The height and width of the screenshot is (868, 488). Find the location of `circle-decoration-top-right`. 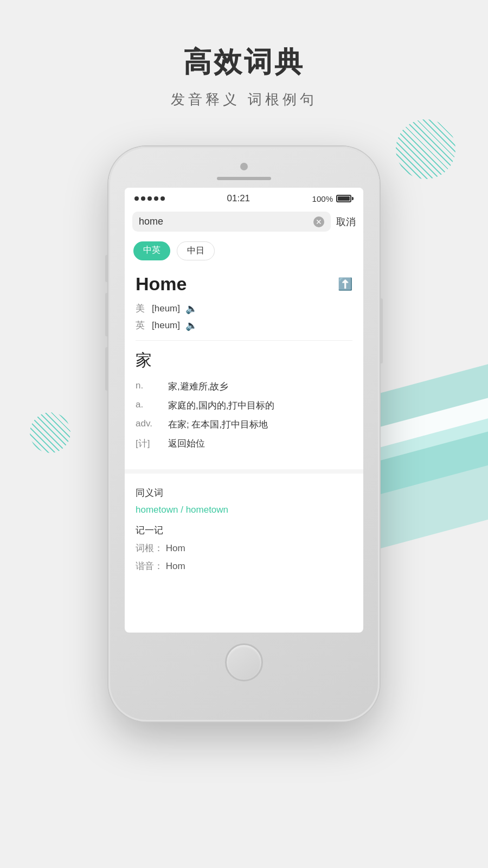

circle-decoration-top-right is located at coordinates (426, 149).